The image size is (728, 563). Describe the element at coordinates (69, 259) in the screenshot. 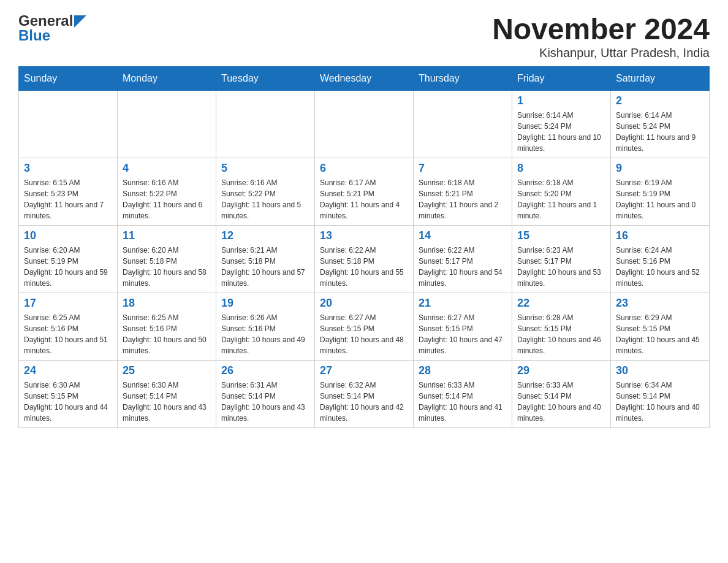

I see `calendar-cell: 10Sunrise: 6:20 AM Sunset: 5:19 PM Dayli…` at that location.